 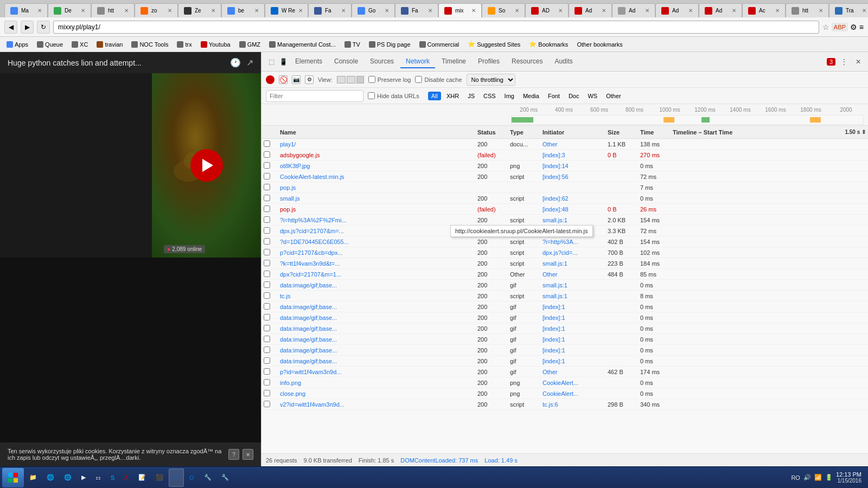 I want to click on filter-media: Media, so click(x=531, y=96).